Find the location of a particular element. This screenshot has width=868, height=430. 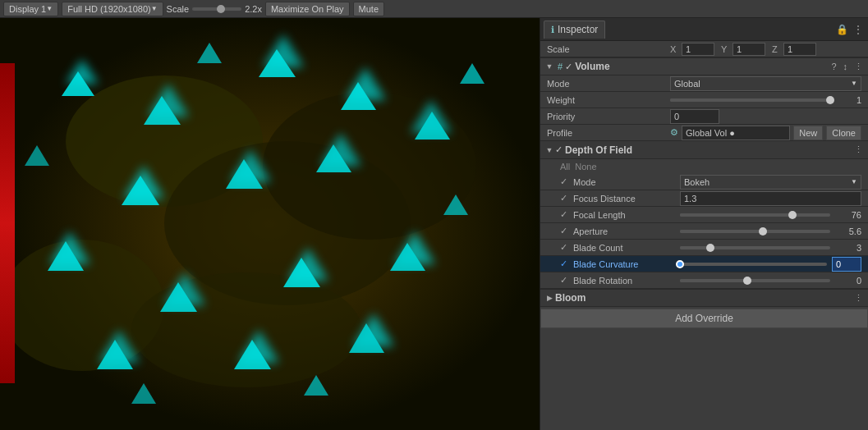

scale-control: Scale 2.2x is located at coordinates (214, 9).